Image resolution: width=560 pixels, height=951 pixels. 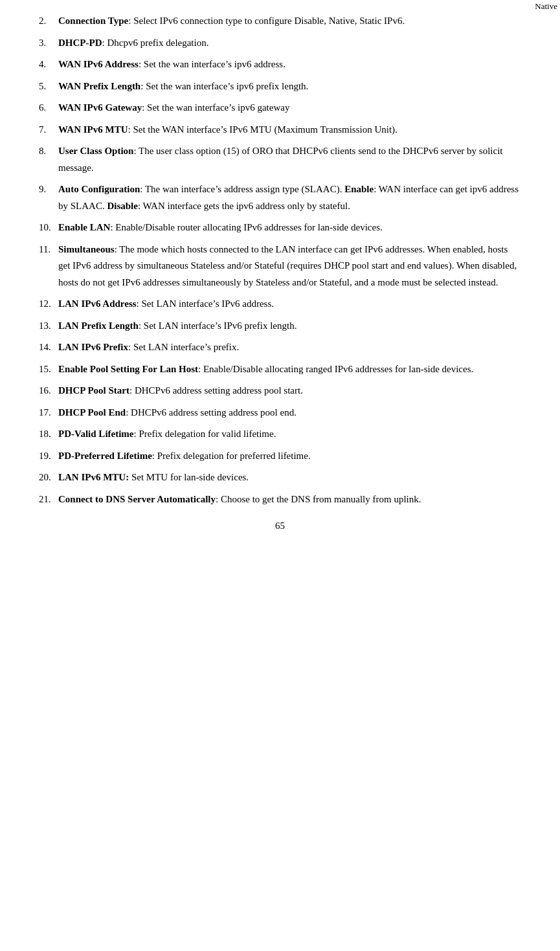 What do you see at coordinates (216, 390) in the screenshot?
I see `item-desc: : DHCPv6 address setting address pool st…` at bounding box center [216, 390].